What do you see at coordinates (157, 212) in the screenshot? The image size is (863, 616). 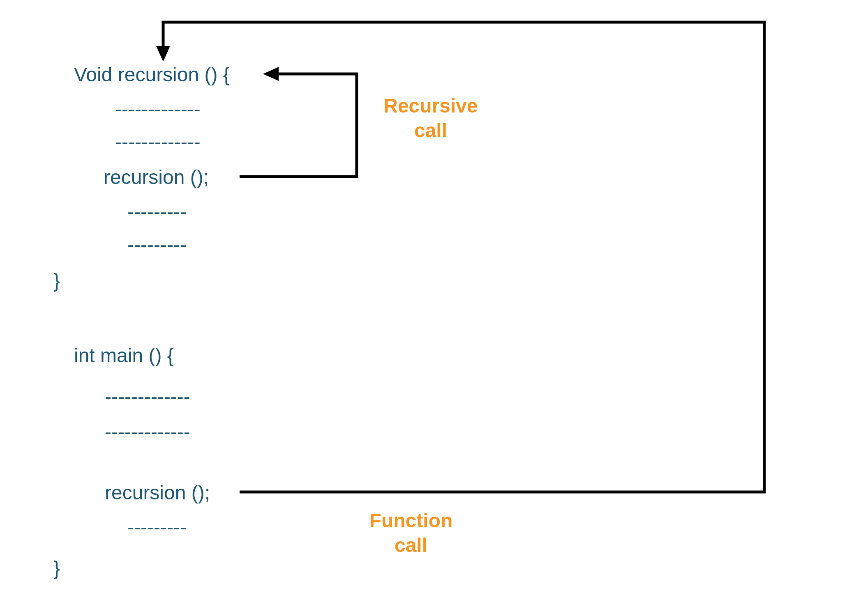 I see `void-recursion-dash-3: ---------` at bounding box center [157, 212].